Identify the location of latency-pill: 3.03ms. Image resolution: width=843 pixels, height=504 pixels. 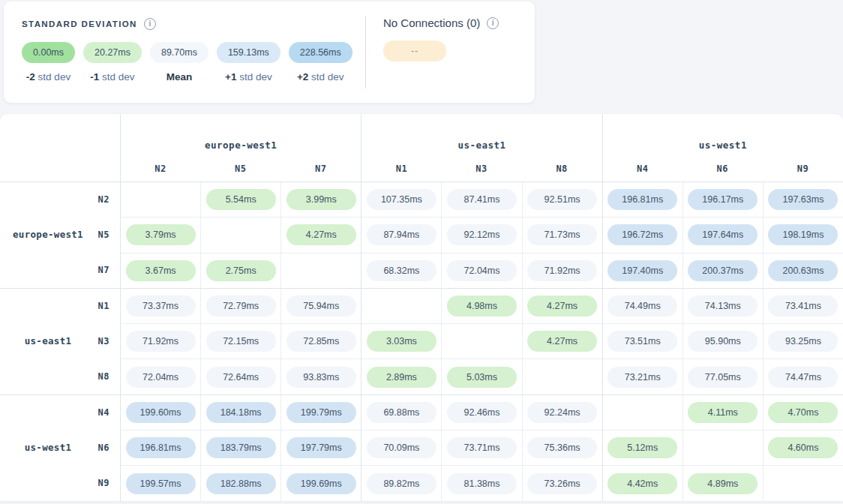
(402, 341).